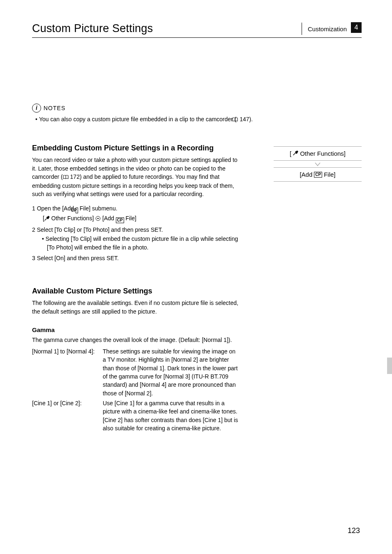 This screenshot has width=392, height=554. I want to click on notes-bullet: •You can also copy a custom picture file…, so click(197, 120).